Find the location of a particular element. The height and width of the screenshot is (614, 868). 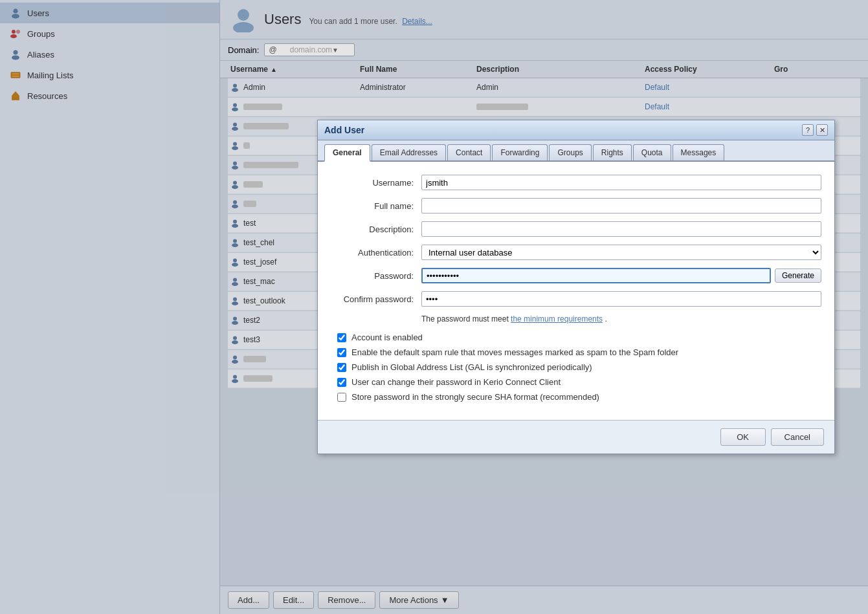

tab-general: General is located at coordinates (347, 153).